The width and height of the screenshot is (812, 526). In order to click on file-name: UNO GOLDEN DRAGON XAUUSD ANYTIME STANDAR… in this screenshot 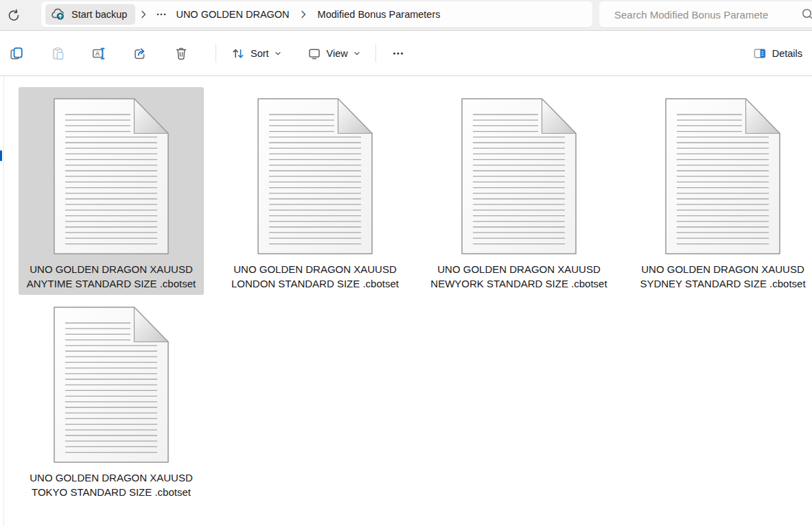, I will do `click(111, 277)`.